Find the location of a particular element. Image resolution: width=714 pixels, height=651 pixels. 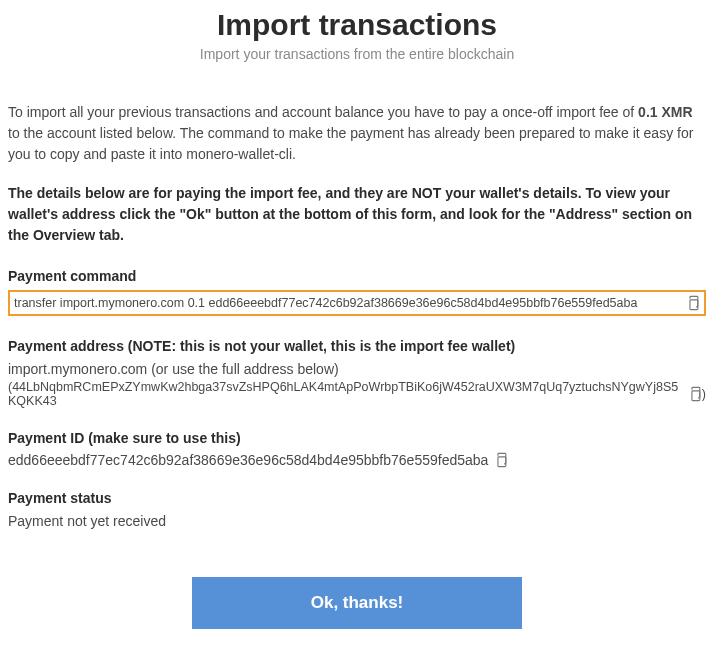

ok-button: Ok, thanks! is located at coordinates (357, 603).